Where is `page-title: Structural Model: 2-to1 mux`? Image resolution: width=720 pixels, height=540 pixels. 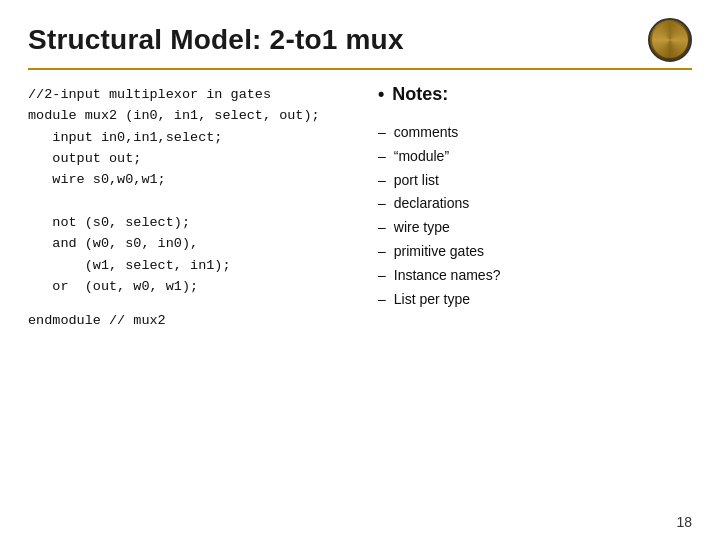
page-title: Structural Model: 2-to1 mux is located at coordinates (216, 40).